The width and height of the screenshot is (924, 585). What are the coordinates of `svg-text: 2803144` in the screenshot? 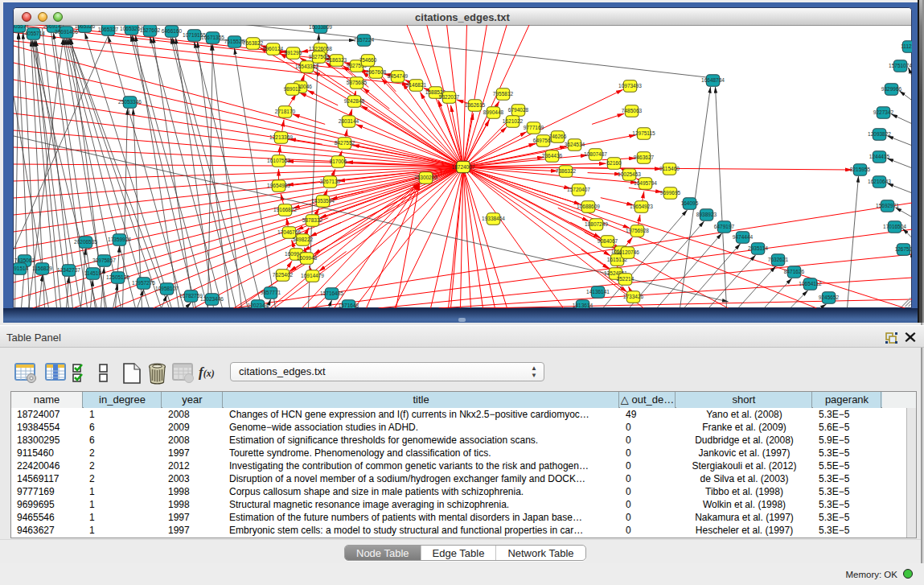 It's located at (348, 121).